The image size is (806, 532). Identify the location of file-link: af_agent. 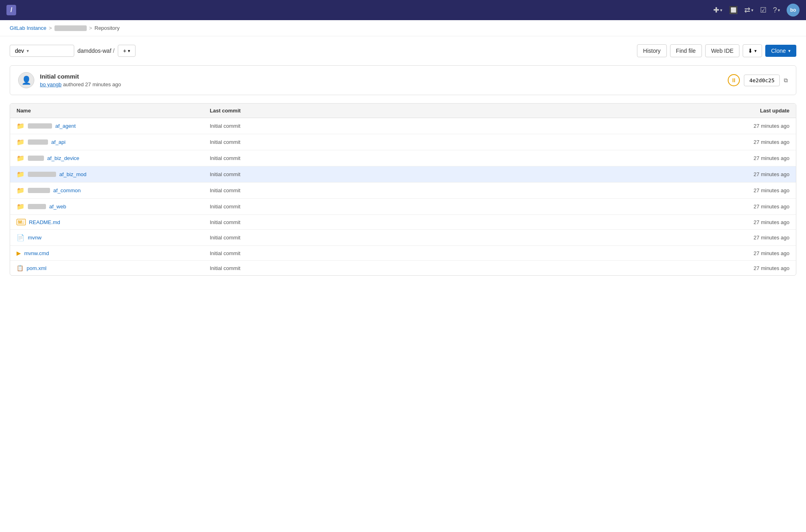
(65, 126).